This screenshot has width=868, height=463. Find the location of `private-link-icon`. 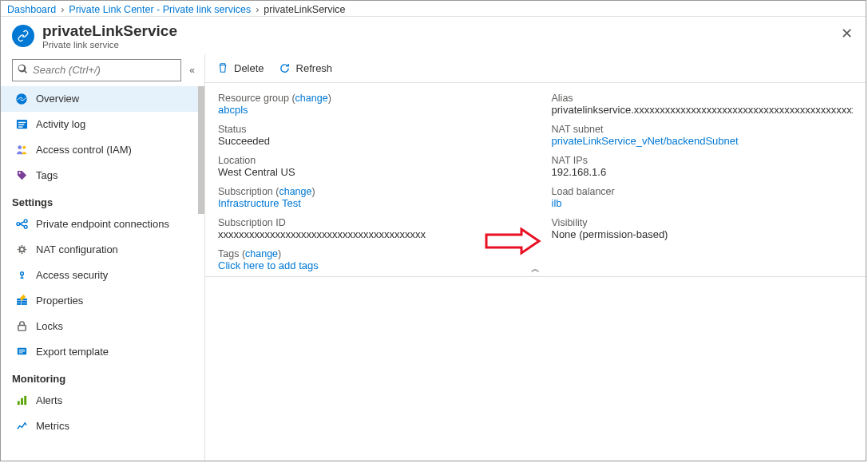

private-link-icon is located at coordinates (22, 99).